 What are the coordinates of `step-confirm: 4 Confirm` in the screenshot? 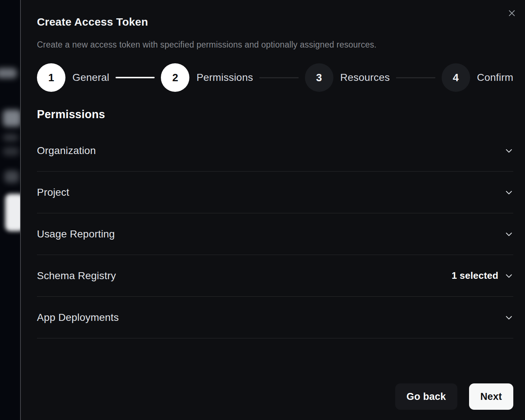 It's located at (477, 78).